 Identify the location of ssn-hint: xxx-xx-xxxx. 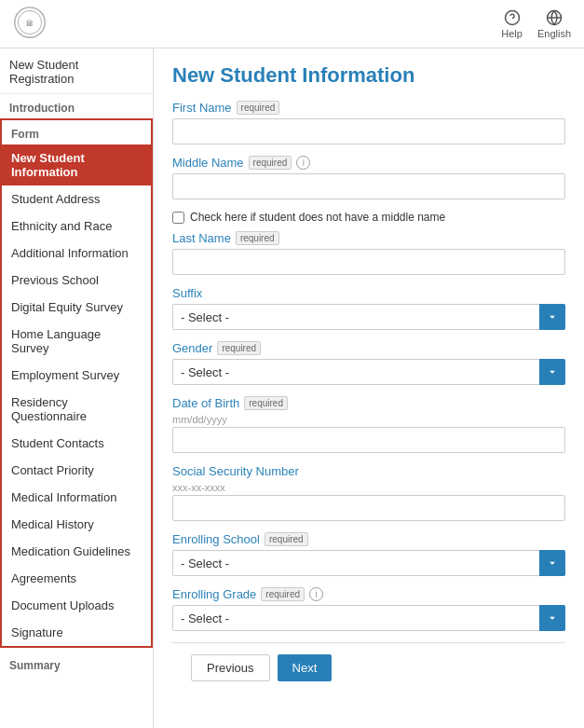
(369, 488).